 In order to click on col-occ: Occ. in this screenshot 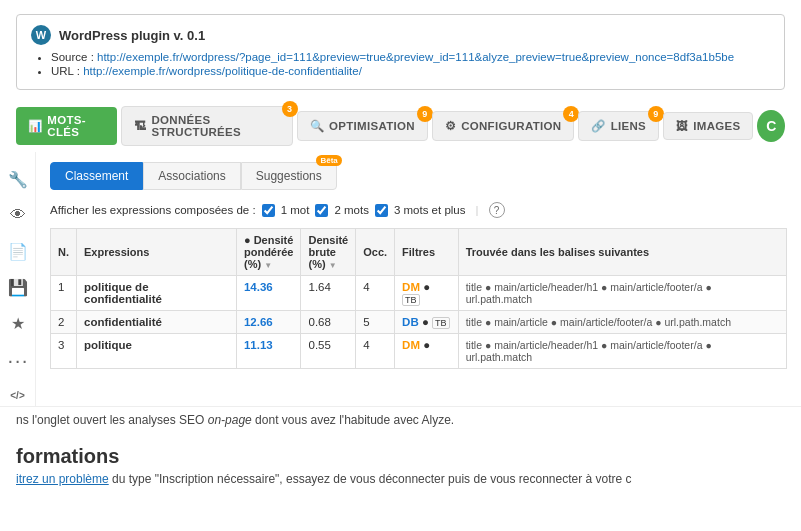, I will do `click(376, 252)`.